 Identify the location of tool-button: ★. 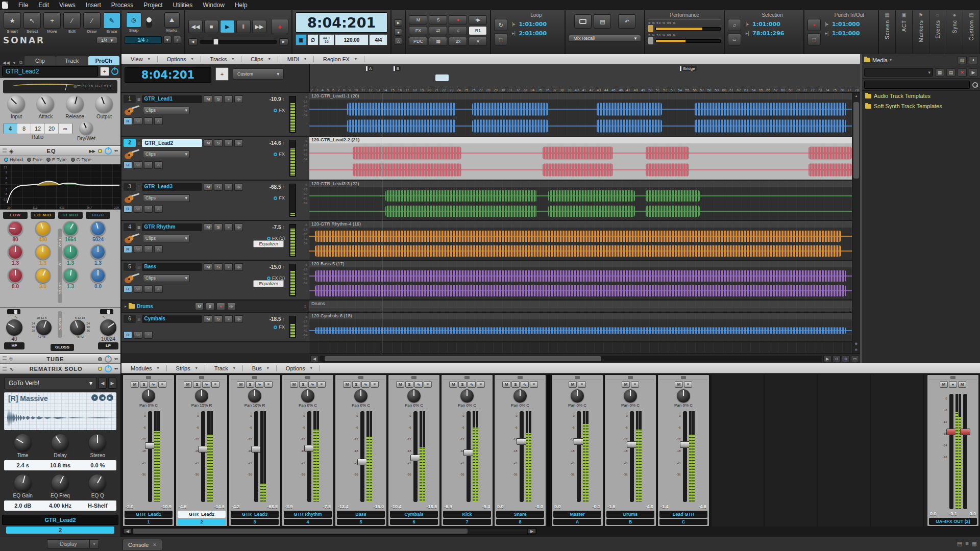
(12, 20).